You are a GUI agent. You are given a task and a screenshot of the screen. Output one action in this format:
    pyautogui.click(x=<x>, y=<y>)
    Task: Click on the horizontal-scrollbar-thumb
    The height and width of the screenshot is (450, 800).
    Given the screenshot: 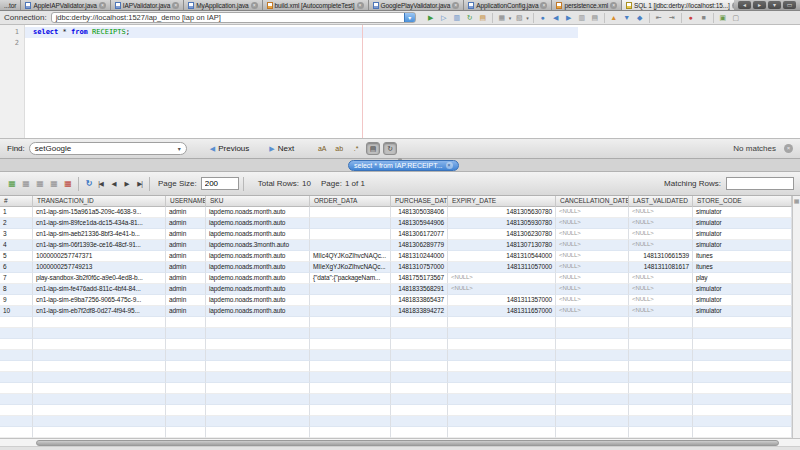 What is the action you would take?
    pyautogui.click(x=408, y=443)
    